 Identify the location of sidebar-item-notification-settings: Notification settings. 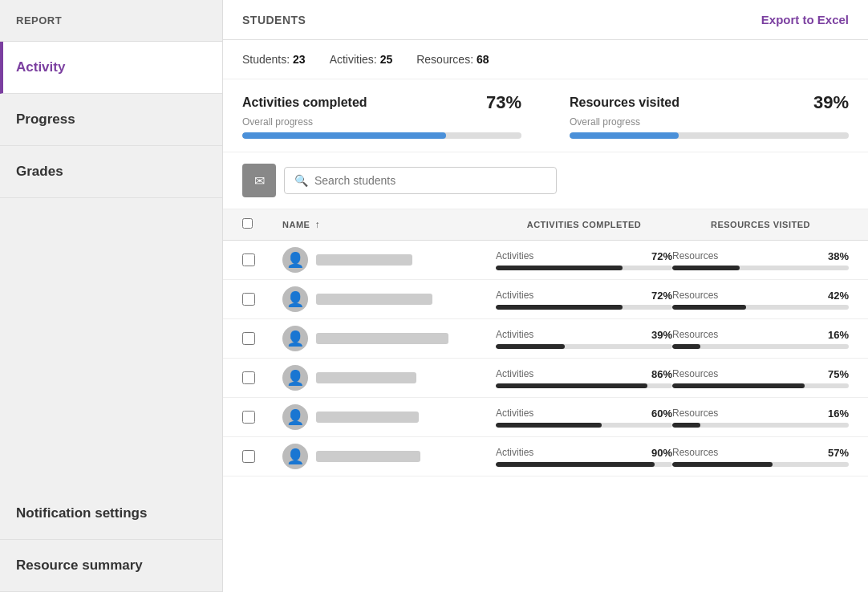
(111, 513).